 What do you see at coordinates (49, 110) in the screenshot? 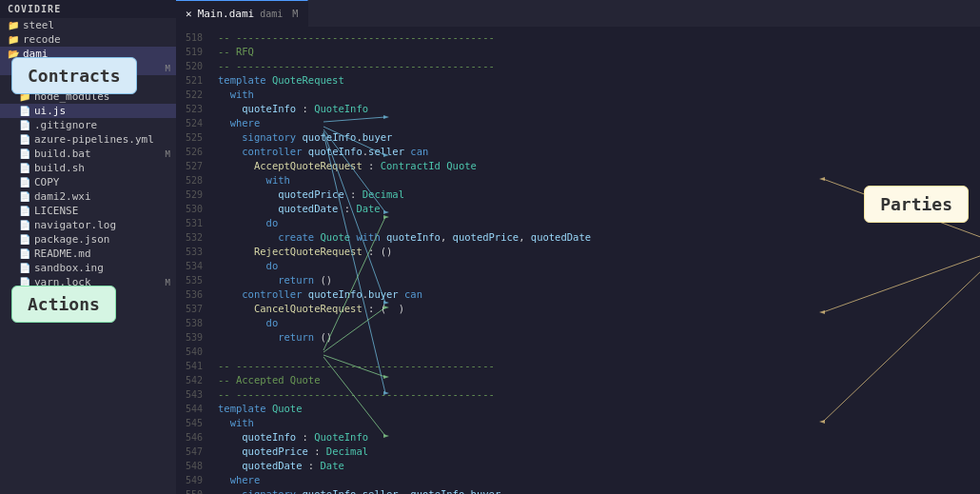
I see `file-label: ui.js` at bounding box center [49, 110].